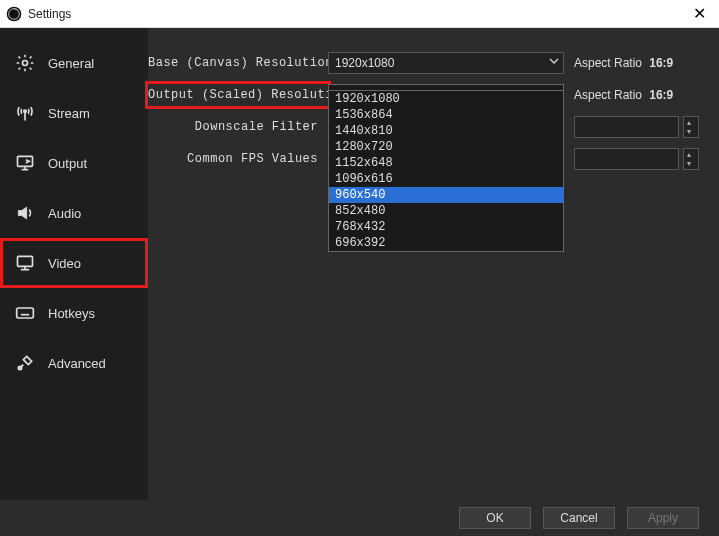 This screenshot has height=536, width=719. What do you see at coordinates (356, 14) in the screenshot?
I see `window-title: Settings` at bounding box center [356, 14].